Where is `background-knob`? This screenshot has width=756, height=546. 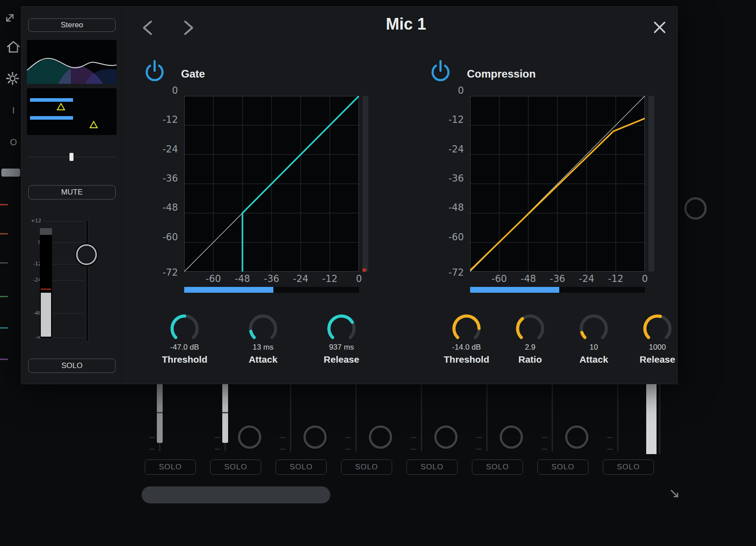 background-knob is located at coordinates (696, 208).